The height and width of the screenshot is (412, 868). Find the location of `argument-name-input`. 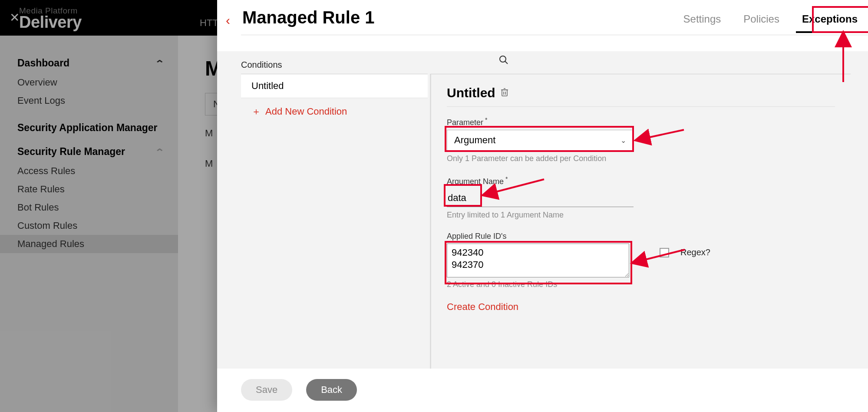

argument-name-input is located at coordinates (540, 198).